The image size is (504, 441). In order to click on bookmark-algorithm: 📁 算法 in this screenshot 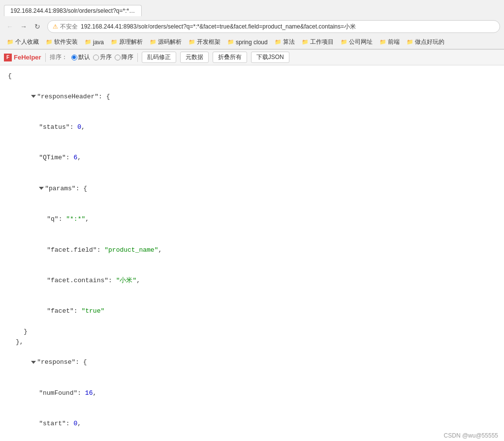, I will do `click(284, 42)`.